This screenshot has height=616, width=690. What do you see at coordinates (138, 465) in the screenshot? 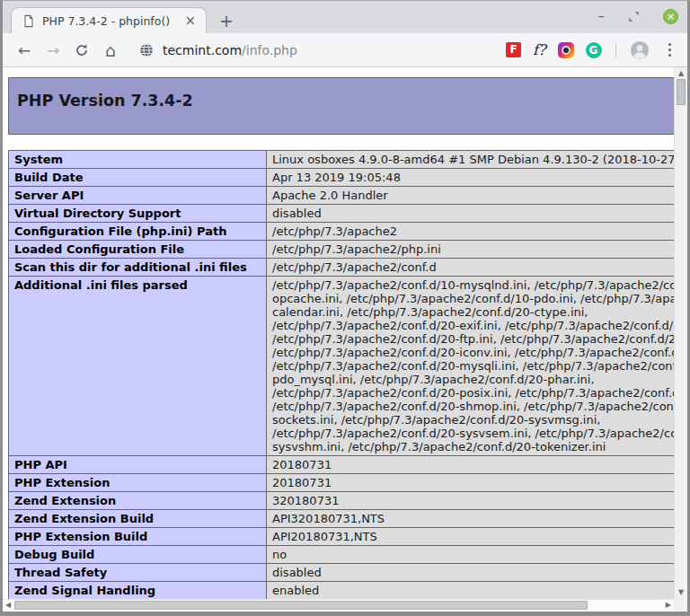
I see `info-label: PHP API` at bounding box center [138, 465].